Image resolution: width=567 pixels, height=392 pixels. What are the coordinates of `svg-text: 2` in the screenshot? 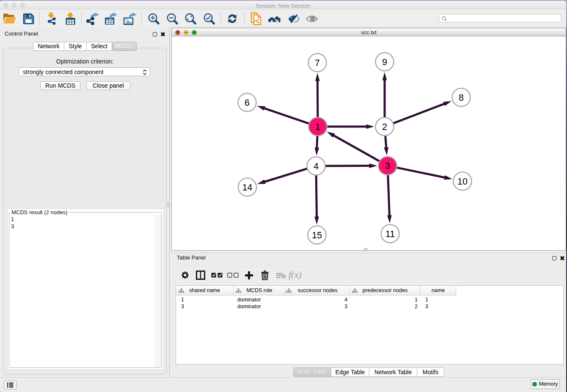 It's located at (385, 127).